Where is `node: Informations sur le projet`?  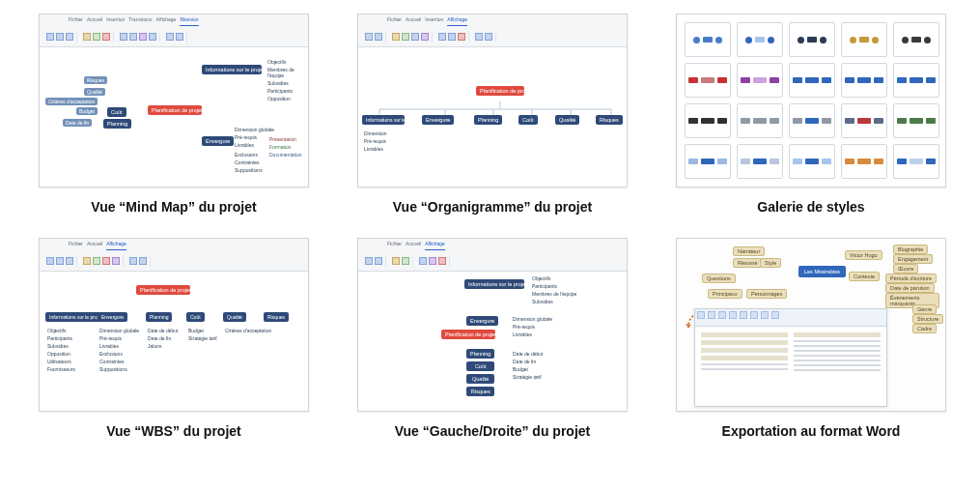
node: Informations sur le projet is located at coordinates (494, 284).